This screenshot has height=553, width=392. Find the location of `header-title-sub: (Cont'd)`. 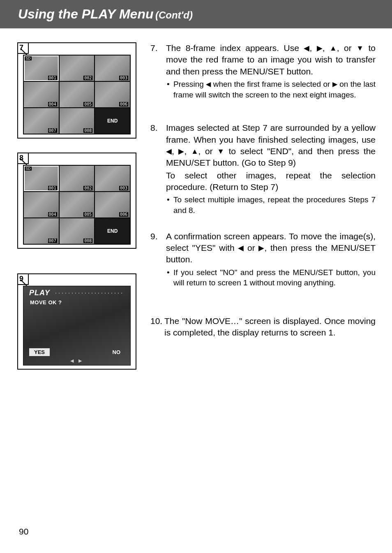

header-title-sub: (Cont'd) is located at coordinates (174, 15).